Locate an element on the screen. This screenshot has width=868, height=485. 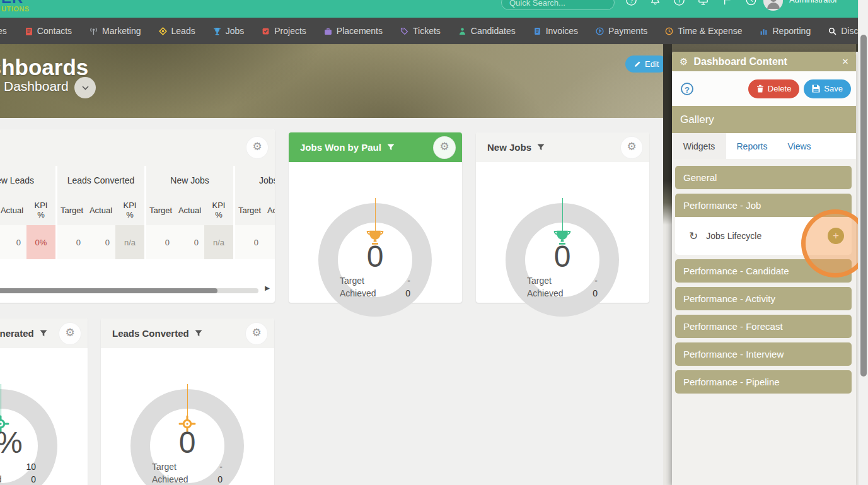
save-button: Save is located at coordinates (827, 89).